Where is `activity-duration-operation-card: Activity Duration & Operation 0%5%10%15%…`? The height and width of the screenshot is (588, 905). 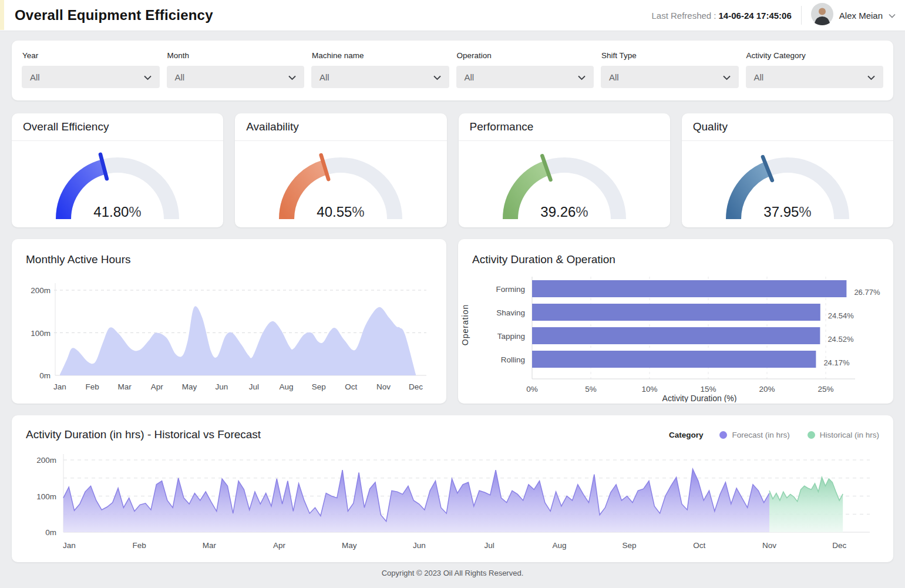 activity-duration-operation-card: Activity Duration & Operation 0%5%10%15%… is located at coordinates (675, 321).